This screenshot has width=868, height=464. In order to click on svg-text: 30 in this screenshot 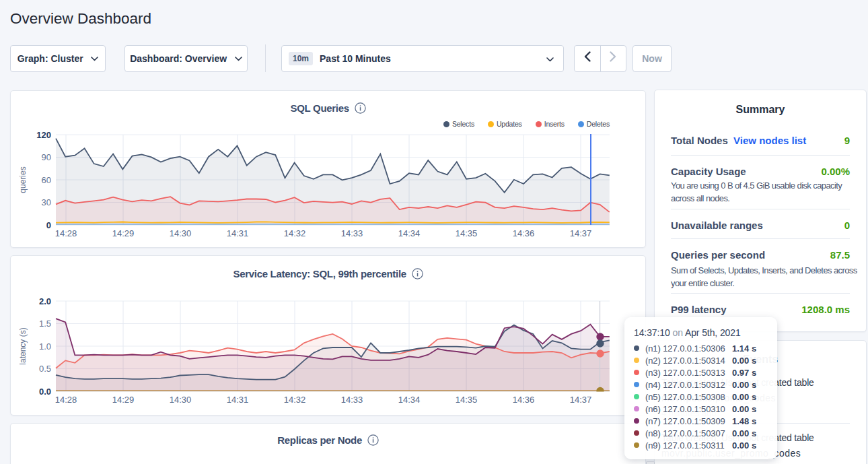, I will do `click(46, 202)`.